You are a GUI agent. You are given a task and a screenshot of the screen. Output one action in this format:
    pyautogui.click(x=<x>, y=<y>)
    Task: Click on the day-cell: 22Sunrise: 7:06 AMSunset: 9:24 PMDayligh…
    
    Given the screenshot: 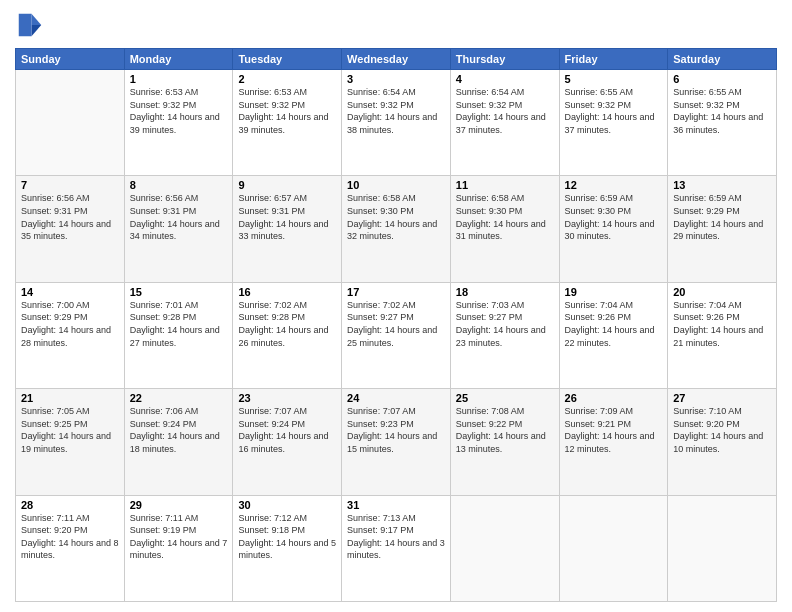 What is the action you would take?
    pyautogui.click(x=178, y=442)
    